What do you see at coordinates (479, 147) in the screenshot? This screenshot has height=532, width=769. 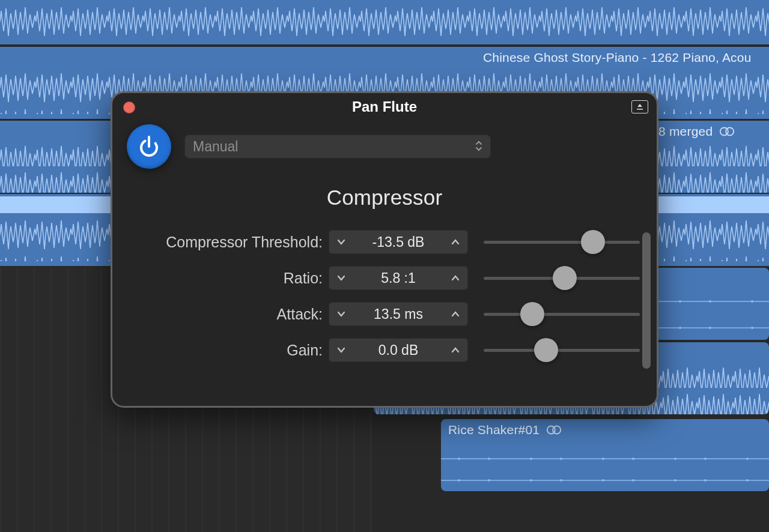 I see `chevron-up-down-icon` at bounding box center [479, 147].